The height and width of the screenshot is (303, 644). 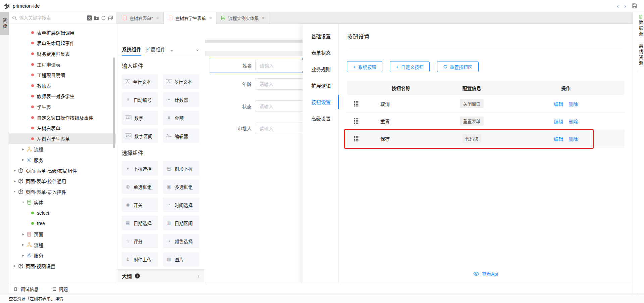 I want to click on palette-tab: 扩展组件, so click(x=156, y=50).